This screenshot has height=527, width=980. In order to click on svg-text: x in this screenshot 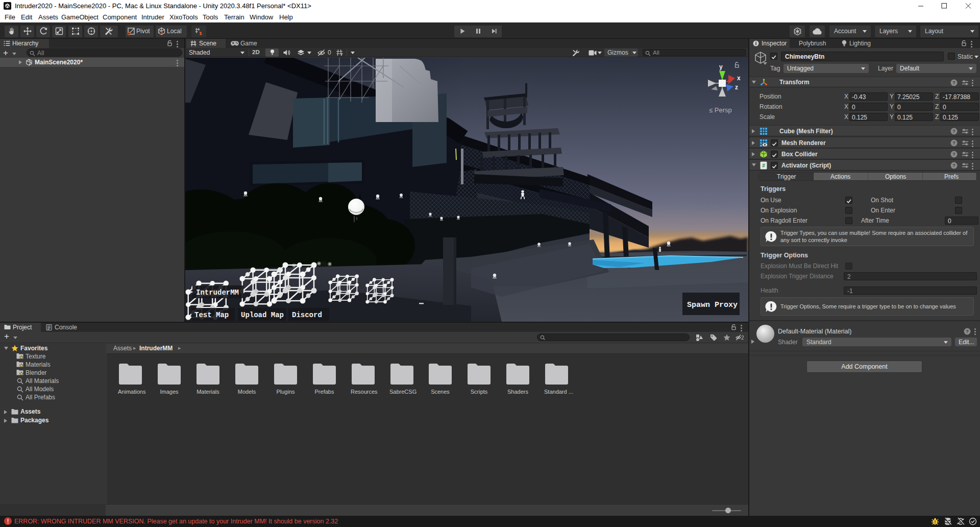, I will do `click(739, 78)`.